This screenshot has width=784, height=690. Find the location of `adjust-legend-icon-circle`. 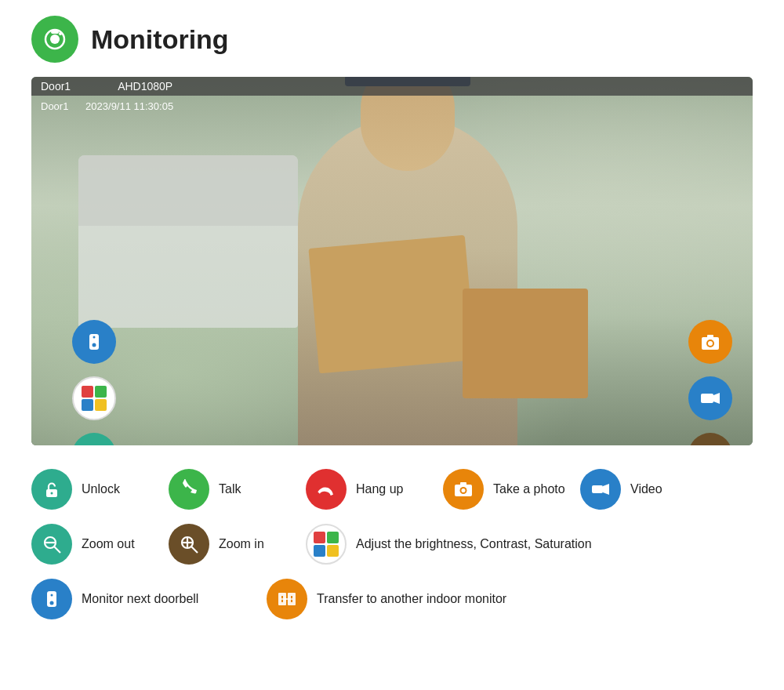

adjust-legend-icon-circle is located at coordinates (326, 544).